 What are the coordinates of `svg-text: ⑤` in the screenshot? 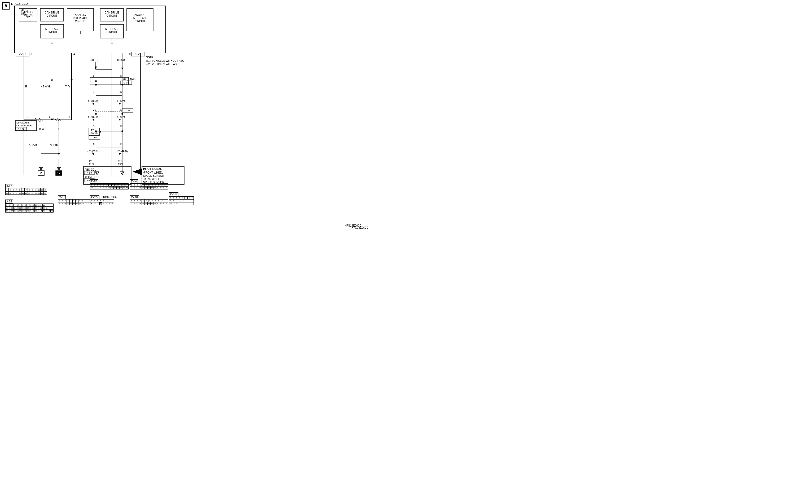 It's located at (23, 10).